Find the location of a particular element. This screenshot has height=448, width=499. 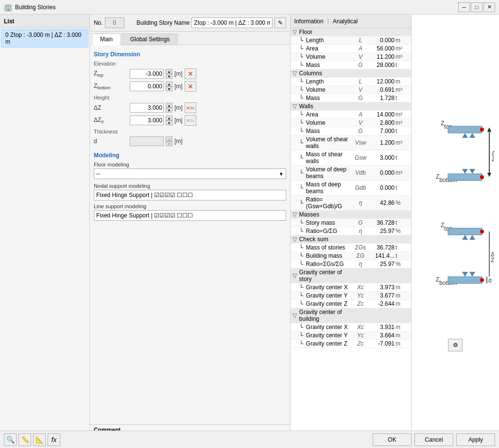

line-support-label: Line support modeling is located at coordinates (190, 206).